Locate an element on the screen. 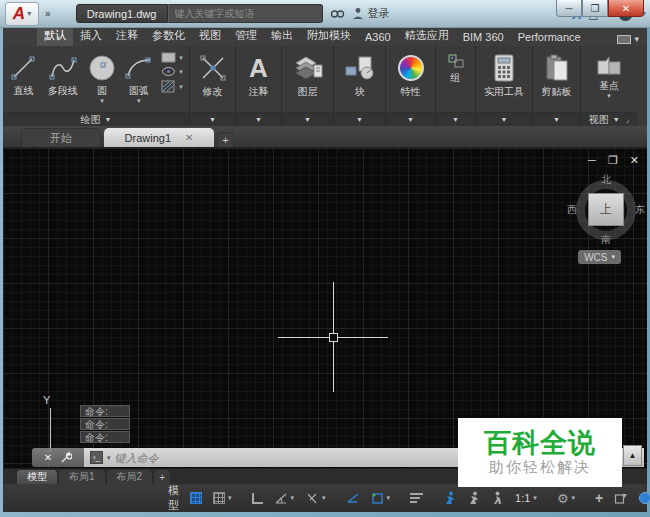  clipboard-panel-flyout: ▼ is located at coordinates (556, 119).